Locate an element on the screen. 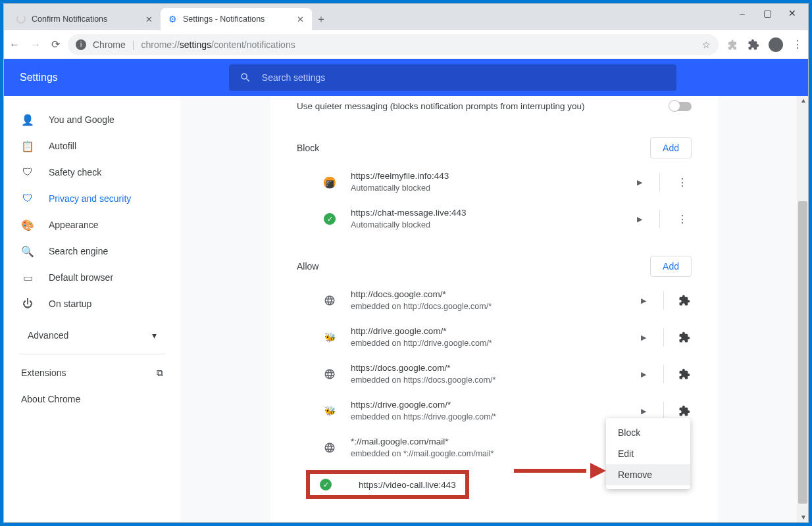  tab-settings-notifications: ⚙ Settings - Notifications ✕ is located at coordinates (236, 19).